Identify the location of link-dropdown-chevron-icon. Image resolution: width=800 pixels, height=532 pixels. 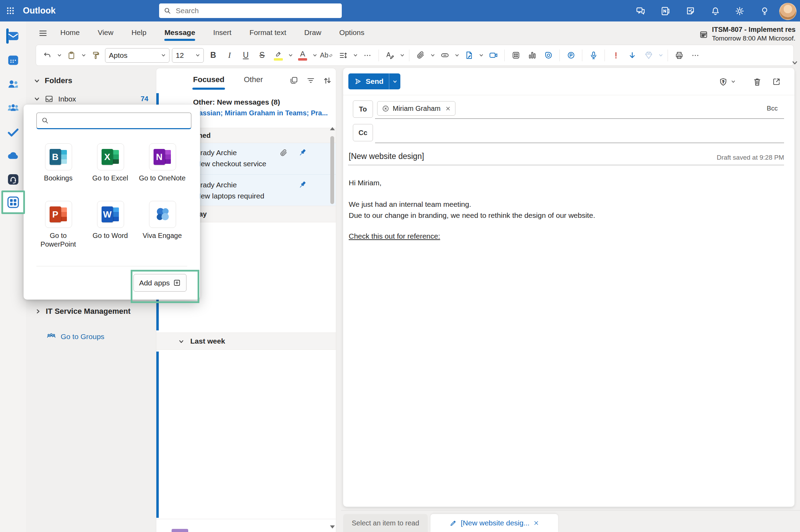
(457, 55).